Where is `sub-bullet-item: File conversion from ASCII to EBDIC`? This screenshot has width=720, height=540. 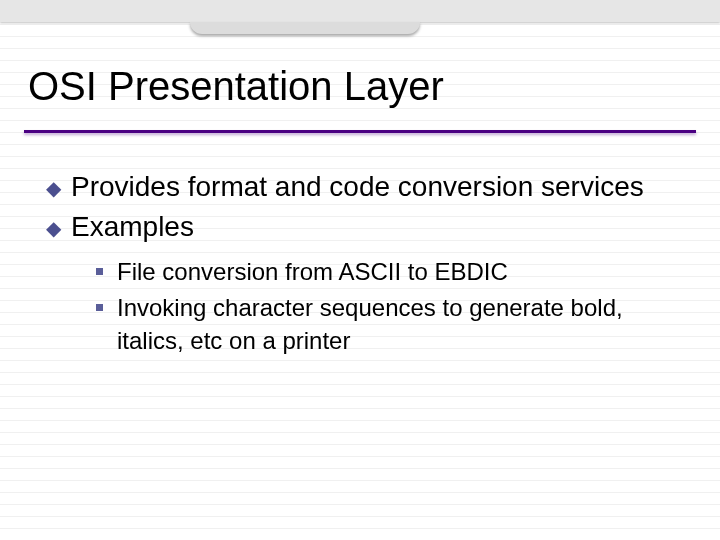 sub-bullet-item: File conversion from ASCII to EBDIC is located at coordinates (391, 272).